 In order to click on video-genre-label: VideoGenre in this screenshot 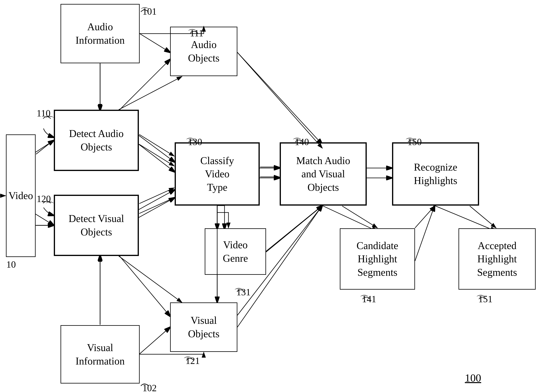, I will do `click(235, 252)`.